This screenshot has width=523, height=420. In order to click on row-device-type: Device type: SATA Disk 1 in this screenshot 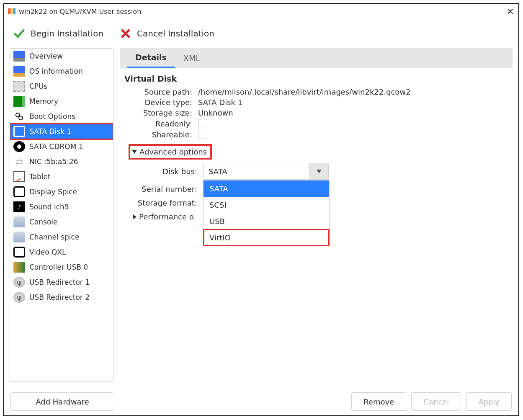, I will do `click(317, 102)`.